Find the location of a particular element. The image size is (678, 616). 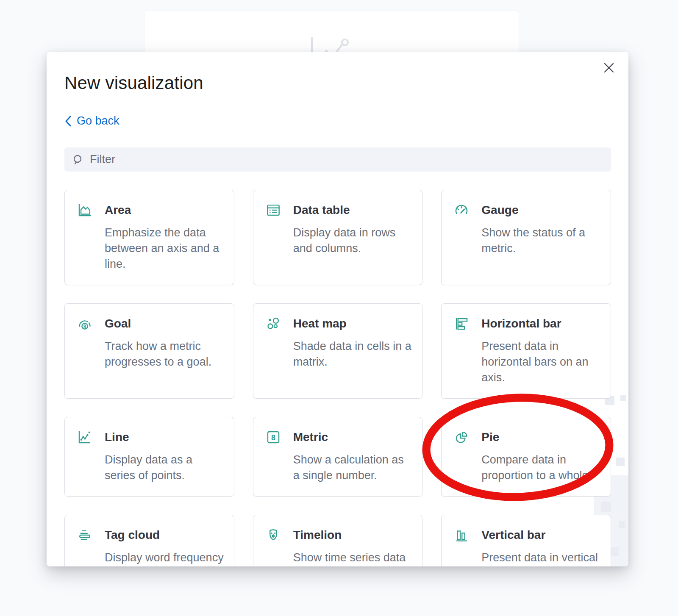

area-chart-icon is located at coordinates (85, 210).